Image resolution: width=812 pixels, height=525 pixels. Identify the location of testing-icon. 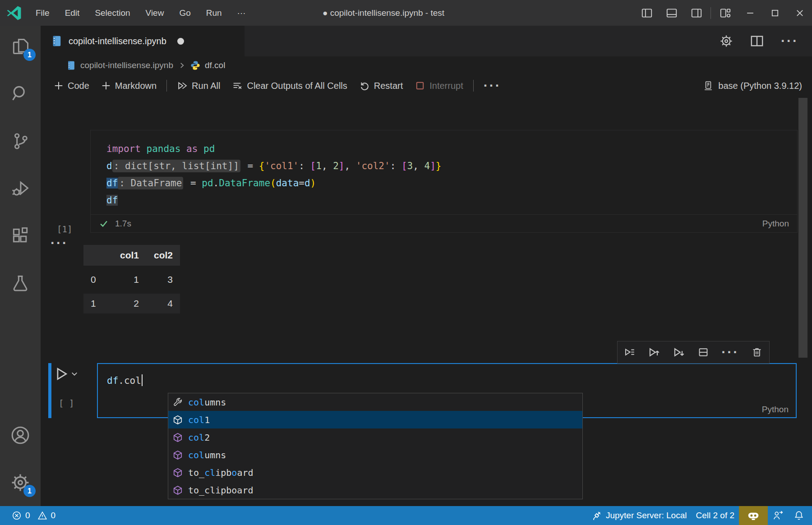
(20, 283).